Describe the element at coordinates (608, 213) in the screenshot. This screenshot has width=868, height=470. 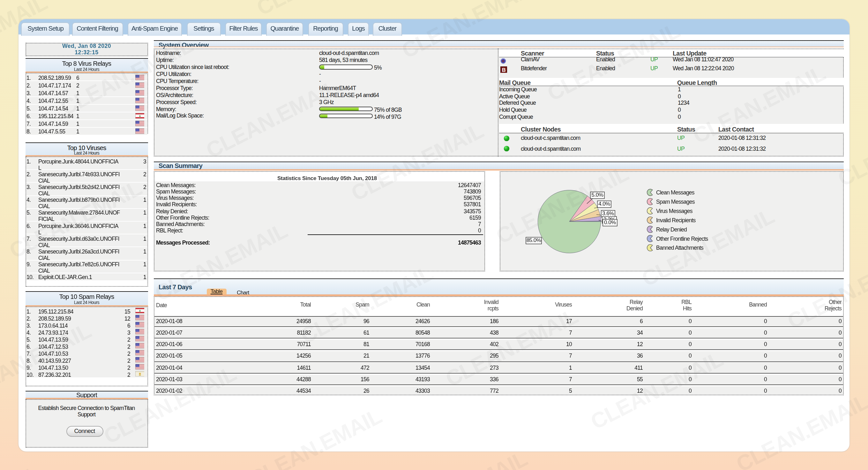
I see `svg-text: 3.6%` at that location.